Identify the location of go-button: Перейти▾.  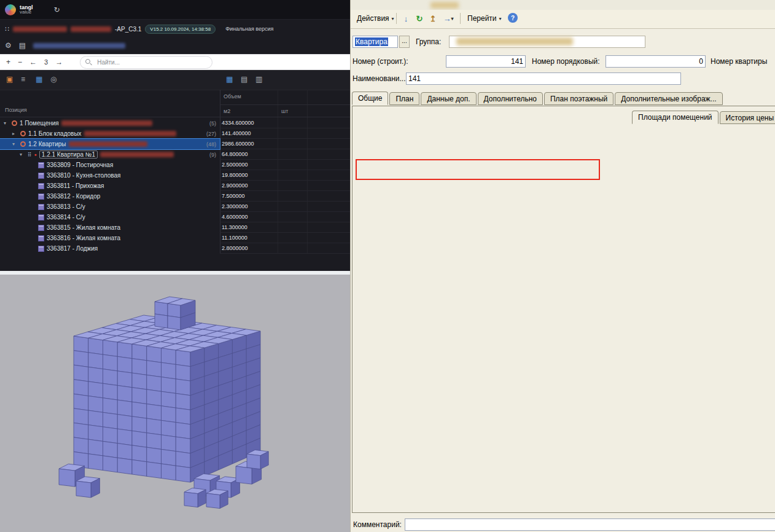
(485, 18).